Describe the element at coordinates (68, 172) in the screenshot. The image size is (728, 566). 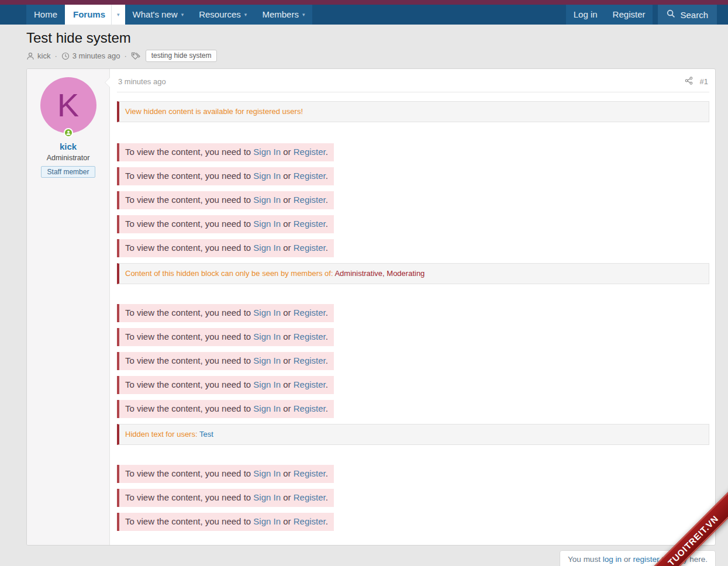
I see `staff-member-badge: Staff member` at that location.